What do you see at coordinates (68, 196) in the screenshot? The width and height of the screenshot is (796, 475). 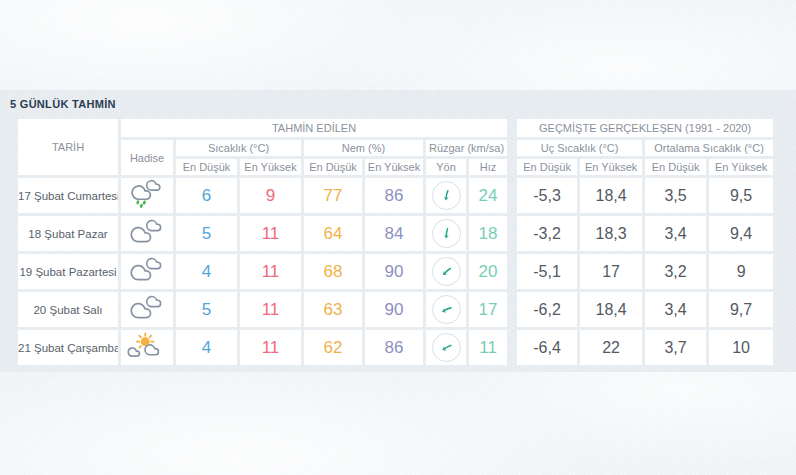 I see `date-cell: 17 Şubat Cumartesi` at bounding box center [68, 196].